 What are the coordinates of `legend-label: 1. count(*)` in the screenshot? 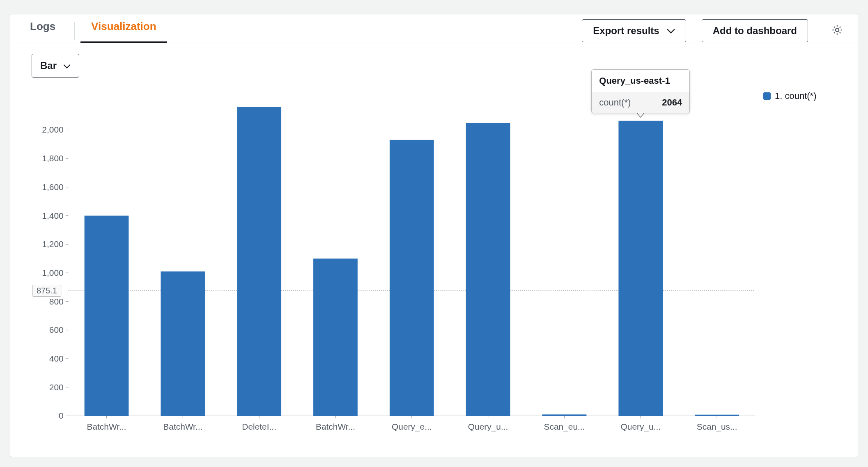 It's located at (796, 96).